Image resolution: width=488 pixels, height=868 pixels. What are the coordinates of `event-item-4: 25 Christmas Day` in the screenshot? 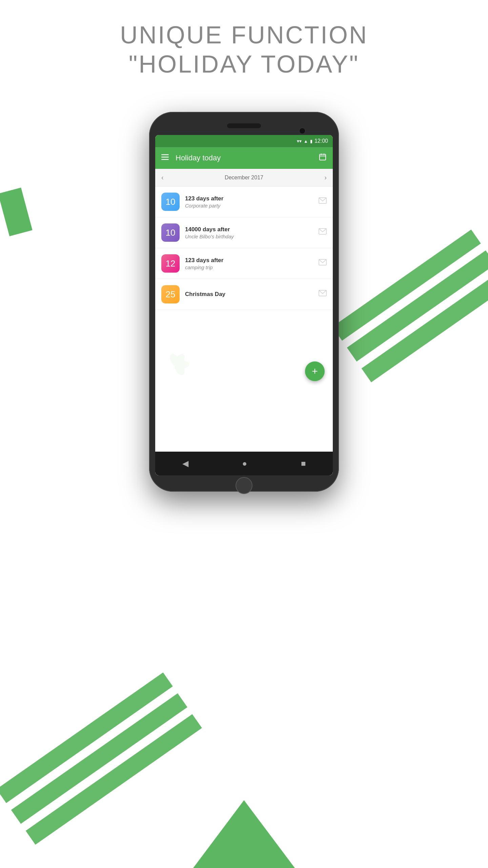 It's located at (244, 294).